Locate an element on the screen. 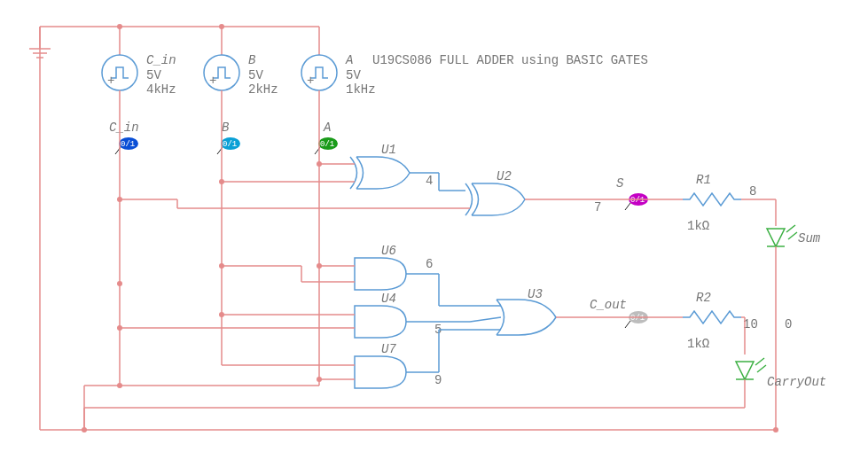 The image size is (868, 452). resistor-r2: R2 1kΩ is located at coordinates (712, 321).